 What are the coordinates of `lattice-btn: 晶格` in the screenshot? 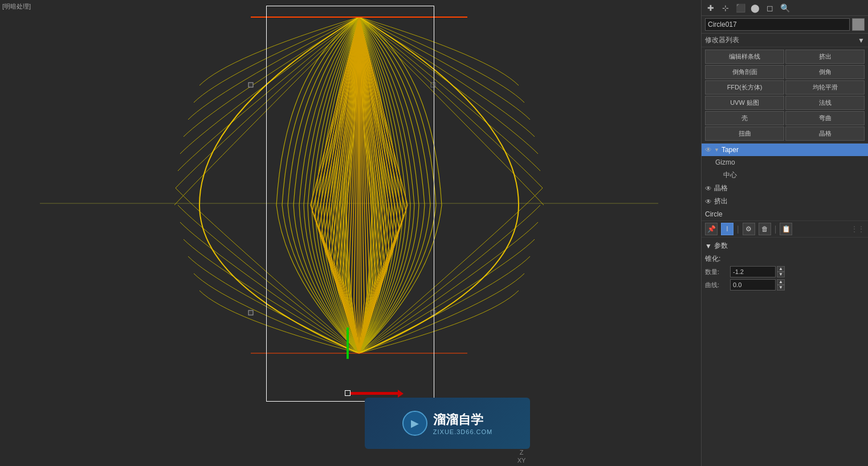 It's located at (825, 133).